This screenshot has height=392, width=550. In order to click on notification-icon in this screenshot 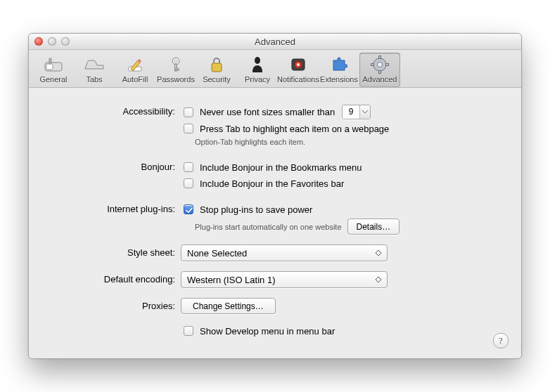, I will do `click(298, 65)`.